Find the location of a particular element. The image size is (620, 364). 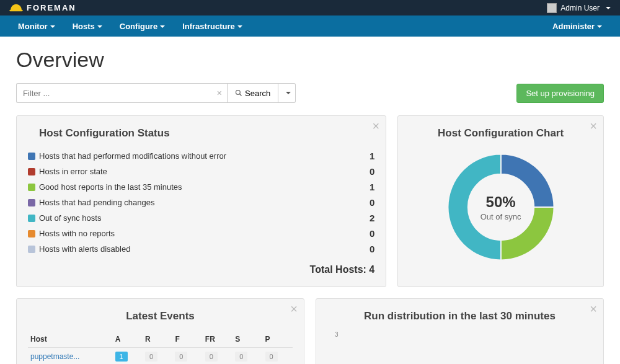

status-label: Good host reports in the last 35 minutes is located at coordinates (205, 187).